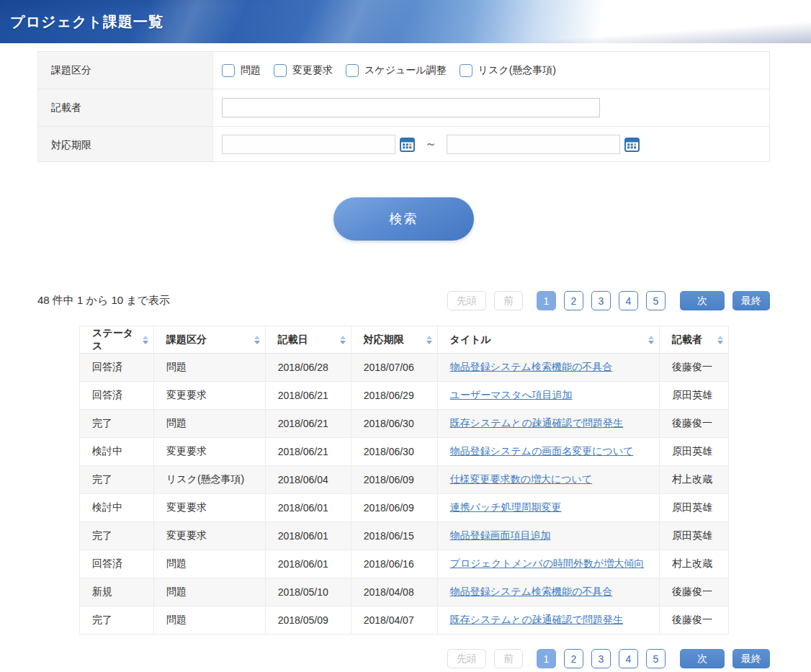  I want to click on due-date-cell: 2018/06/09, so click(394, 480).